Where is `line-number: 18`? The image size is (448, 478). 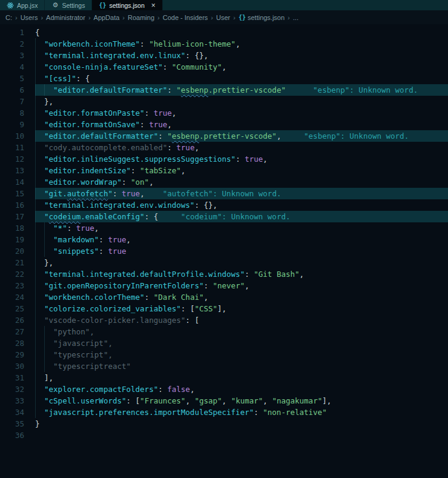
line-number: 18 is located at coordinates (12, 228).